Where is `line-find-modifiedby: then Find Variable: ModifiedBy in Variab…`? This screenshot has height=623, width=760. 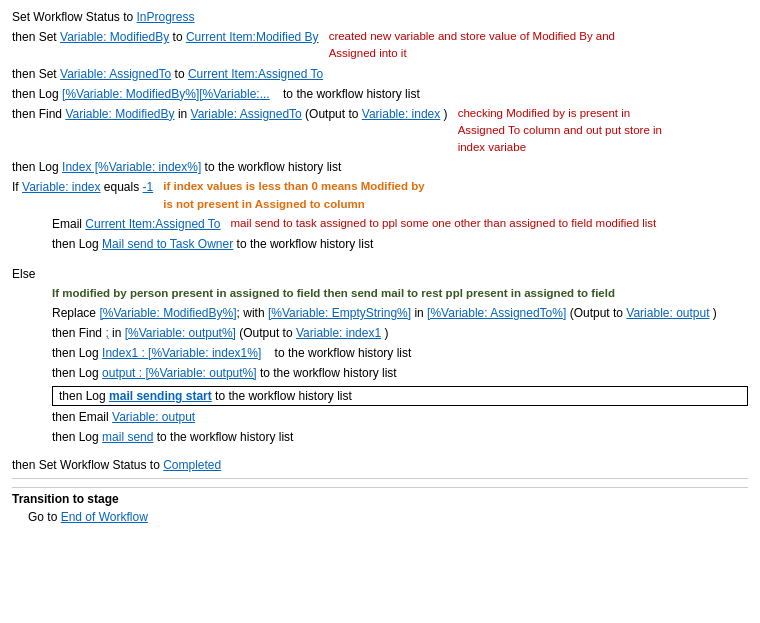
line-find-modifiedby: then Find Variable: ModifiedBy in Variab… is located at coordinates (380, 131).